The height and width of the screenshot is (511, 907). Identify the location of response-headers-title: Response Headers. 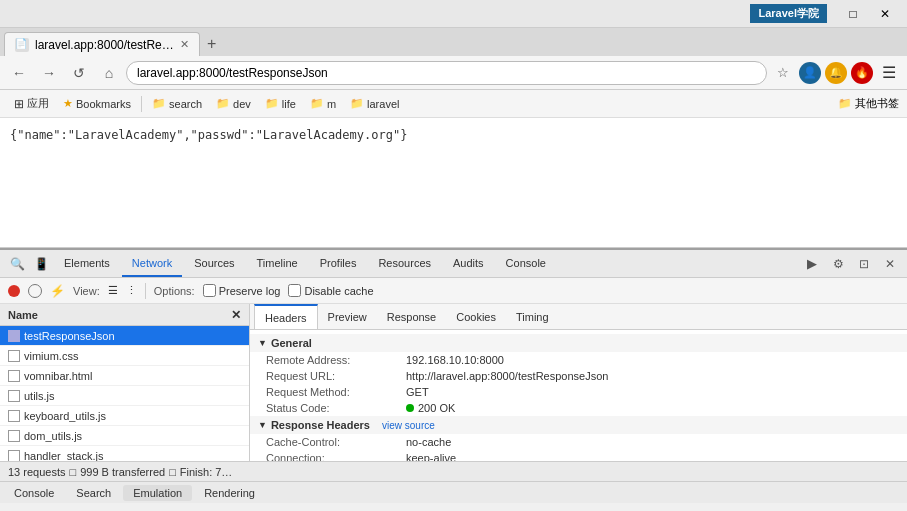
(320, 425).